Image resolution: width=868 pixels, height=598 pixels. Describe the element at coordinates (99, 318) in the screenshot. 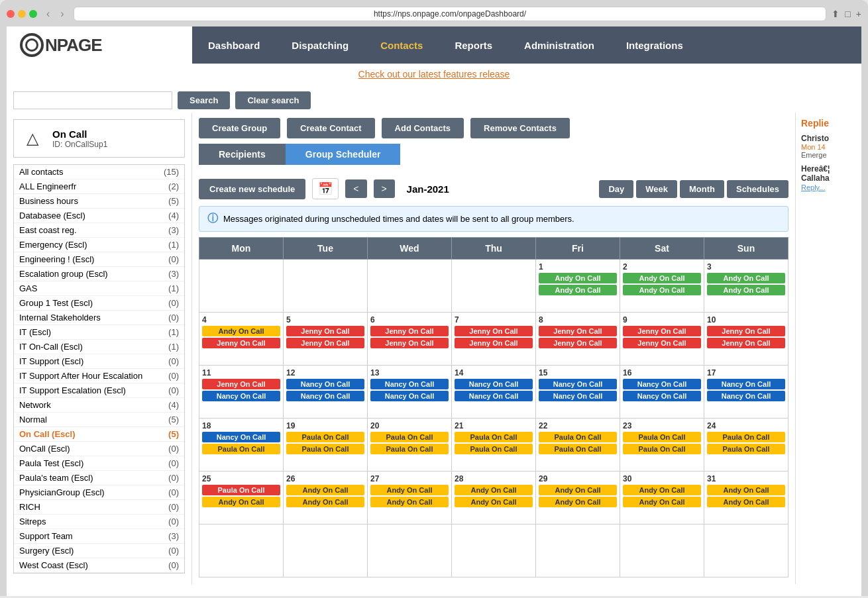

I see `group-item: Internal Stakeholders(0)` at that location.